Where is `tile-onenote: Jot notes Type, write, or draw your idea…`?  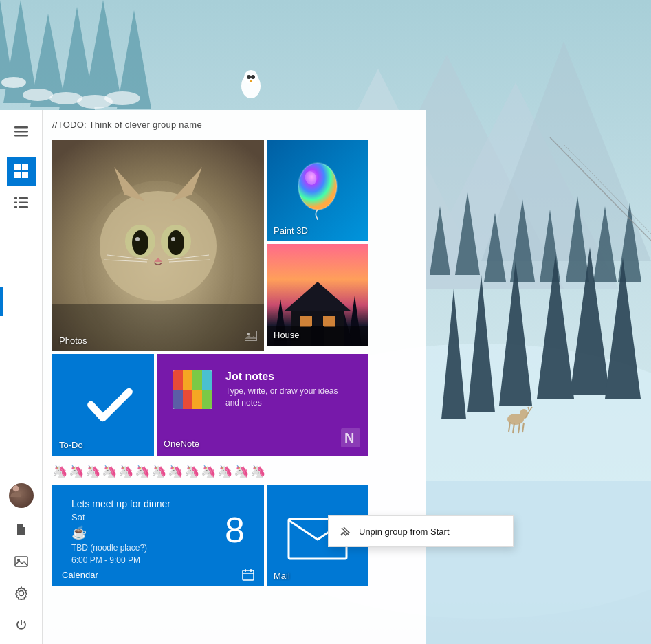
tile-onenote: Jot notes Type, write, or draw your idea… is located at coordinates (263, 405).